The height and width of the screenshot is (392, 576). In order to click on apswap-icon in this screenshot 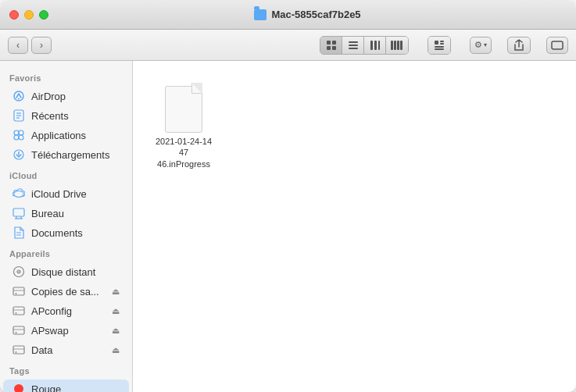, I will do `click(19, 330)`.